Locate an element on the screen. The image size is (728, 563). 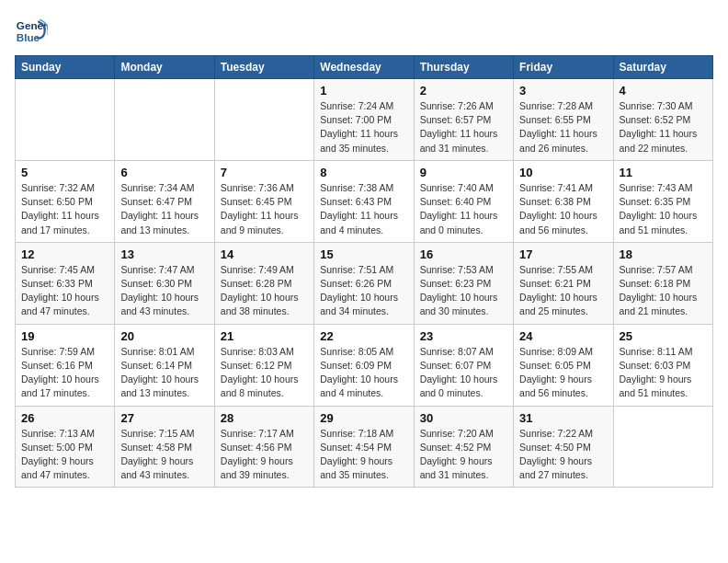
calendar-header-row: SundayMondayTuesdayWednesdayThursdayFrid… is located at coordinates (364, 68).